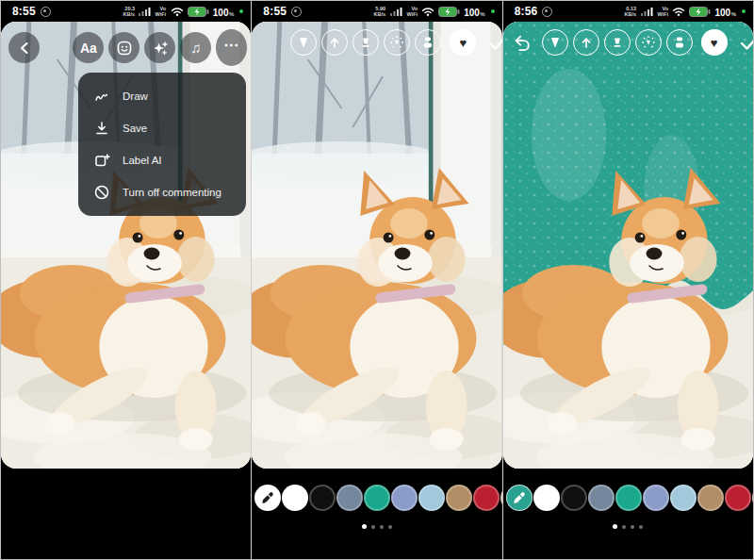 The image size is (754, 560). Describe the element at coordinates (198, 11) in the screenshot. I see `battery-icon` at that location.